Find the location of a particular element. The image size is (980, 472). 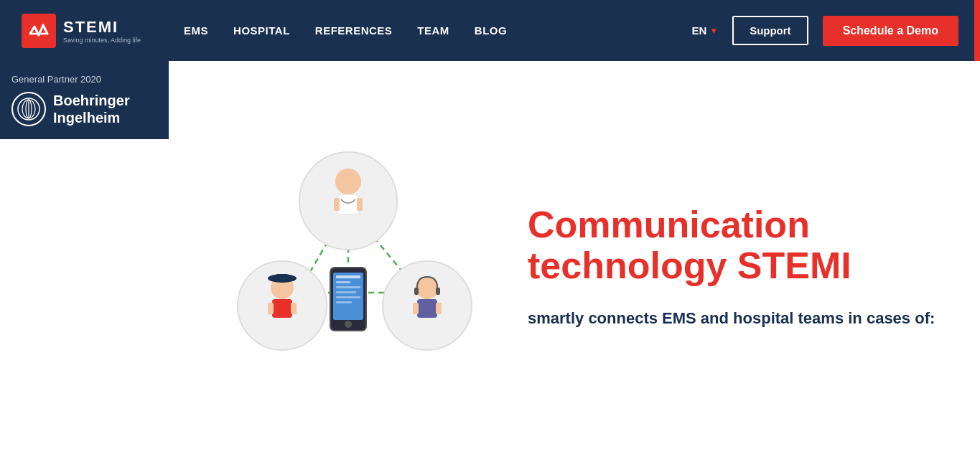

nav-team: TEAM is located at coordinates (434, 30).